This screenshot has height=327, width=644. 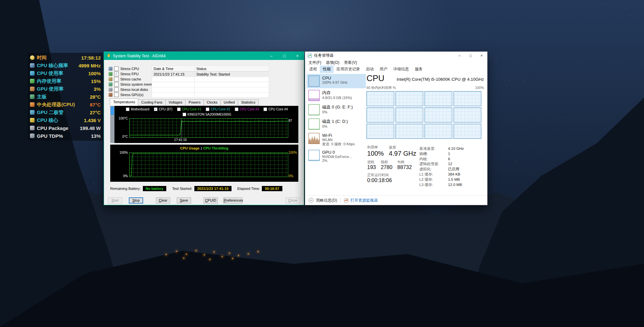 What do you see at coordinates (194, 103) in the screenshot?
I see `tab-powers: Powers` at bounding box center [194, 103].